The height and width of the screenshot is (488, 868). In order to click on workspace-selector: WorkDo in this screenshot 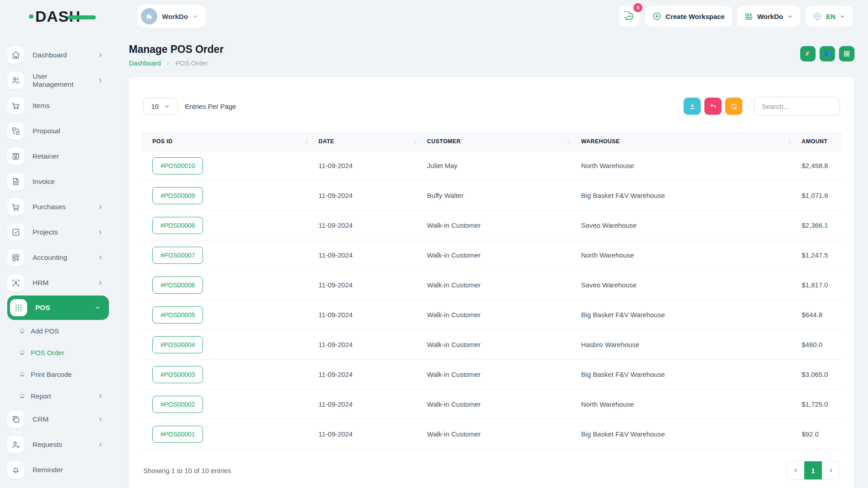, I will do `click(171, 16)`.